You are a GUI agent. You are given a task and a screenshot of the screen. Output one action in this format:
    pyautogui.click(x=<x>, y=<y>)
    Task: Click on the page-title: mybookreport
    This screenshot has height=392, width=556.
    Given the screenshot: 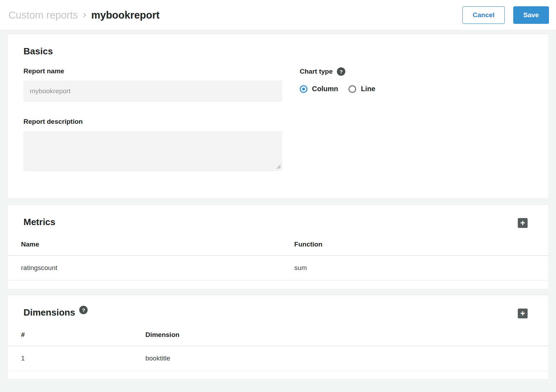 What is the action you would take?
    pyautogui.click(x=126, y=15)
    